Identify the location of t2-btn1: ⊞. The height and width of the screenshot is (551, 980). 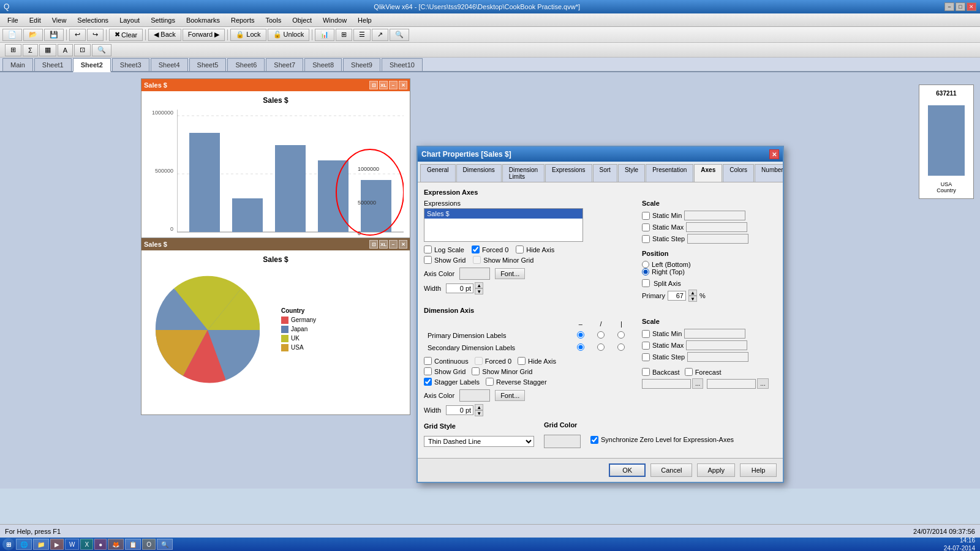
(13, 50).